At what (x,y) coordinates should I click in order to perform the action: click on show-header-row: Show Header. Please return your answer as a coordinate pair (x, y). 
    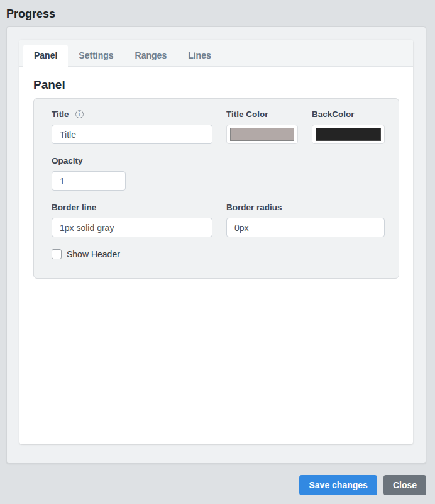
    Looking at the image, I should click on (216, 254).